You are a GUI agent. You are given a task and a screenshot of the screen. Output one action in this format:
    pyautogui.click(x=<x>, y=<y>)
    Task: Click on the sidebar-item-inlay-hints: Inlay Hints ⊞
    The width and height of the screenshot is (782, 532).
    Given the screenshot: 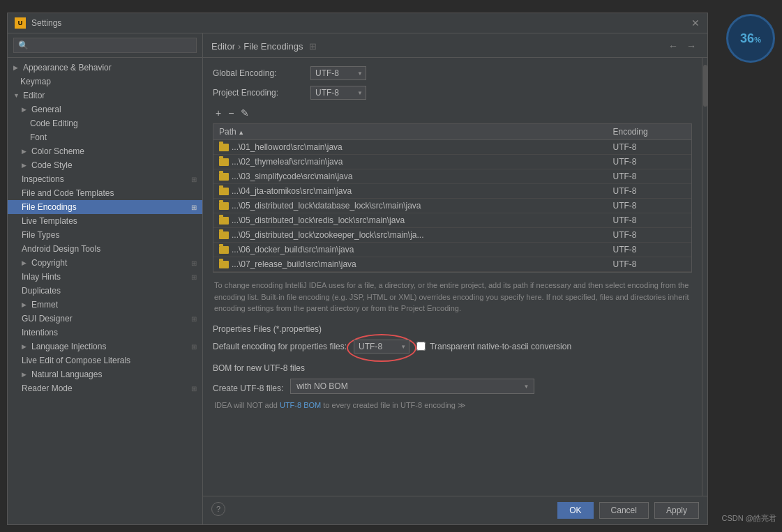 What is the action you would take?
    pyautogui.click(x=105, y=277)
    